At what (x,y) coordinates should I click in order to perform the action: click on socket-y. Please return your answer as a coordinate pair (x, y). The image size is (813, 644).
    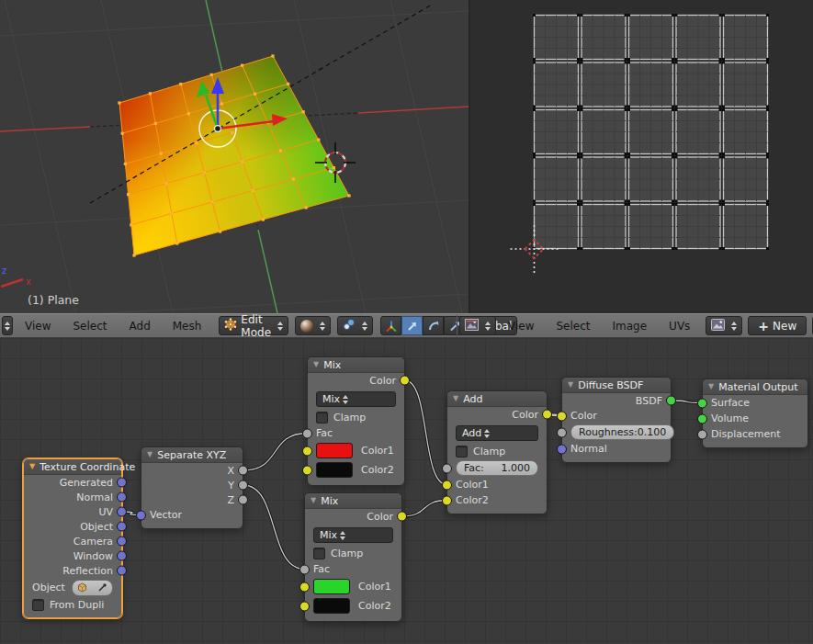
    Looking at the image, I should click on (243, 485).